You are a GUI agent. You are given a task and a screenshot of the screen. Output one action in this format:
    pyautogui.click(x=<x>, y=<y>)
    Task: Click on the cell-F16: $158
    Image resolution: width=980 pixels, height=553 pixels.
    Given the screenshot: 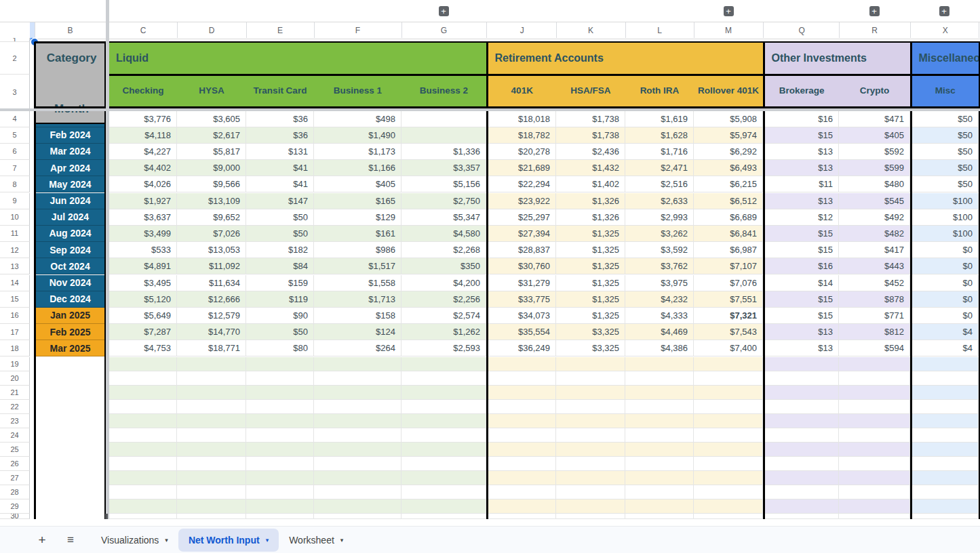 What is the action you would take?
    pyautogui.click(x=358, y=316)
    